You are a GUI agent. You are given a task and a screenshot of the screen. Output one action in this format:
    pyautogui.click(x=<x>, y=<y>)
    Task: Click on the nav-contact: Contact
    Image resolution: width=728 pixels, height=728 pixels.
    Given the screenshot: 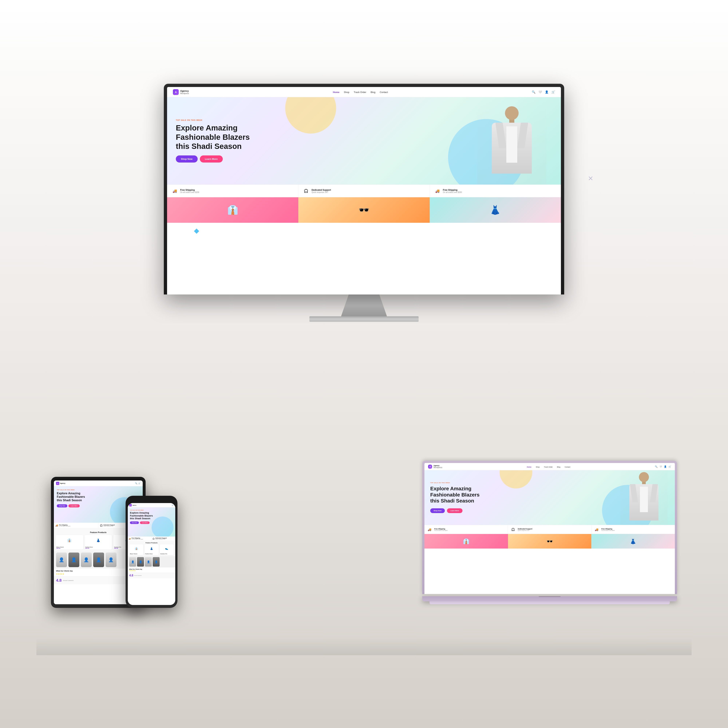 What is the action you would take?
    pyautogui.click(x=384, y=92)
    